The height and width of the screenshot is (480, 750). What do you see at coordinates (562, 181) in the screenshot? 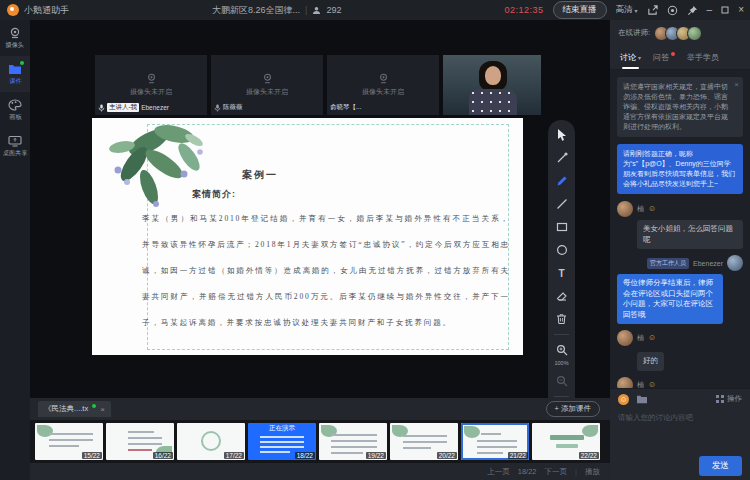
I see `pen-tool` at bounding box center [562, 181].